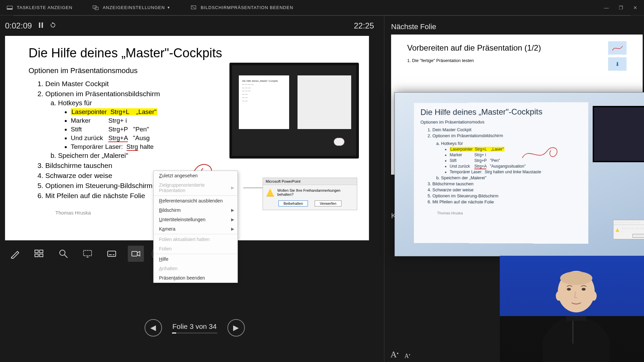 This screenshot has width=644, height=362. What do you see at coordinates (629, 230) in the screenshot?
I see `photo-dialog: Microsoft PowerPoint Wollen Sie Ihre Fre…` at bounding box center [629, 230].